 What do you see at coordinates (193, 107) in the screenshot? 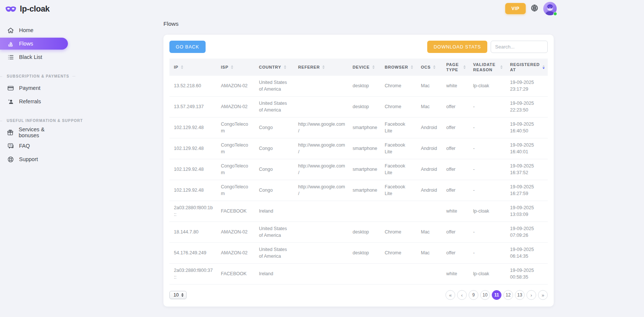
I see `cell-ip: 13.57.249.137` at bounding box center [193, 107].